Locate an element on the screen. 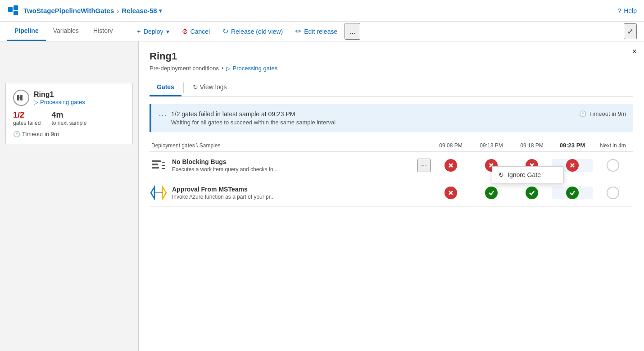  help-icon: ? is located at coordinates (619, 11).